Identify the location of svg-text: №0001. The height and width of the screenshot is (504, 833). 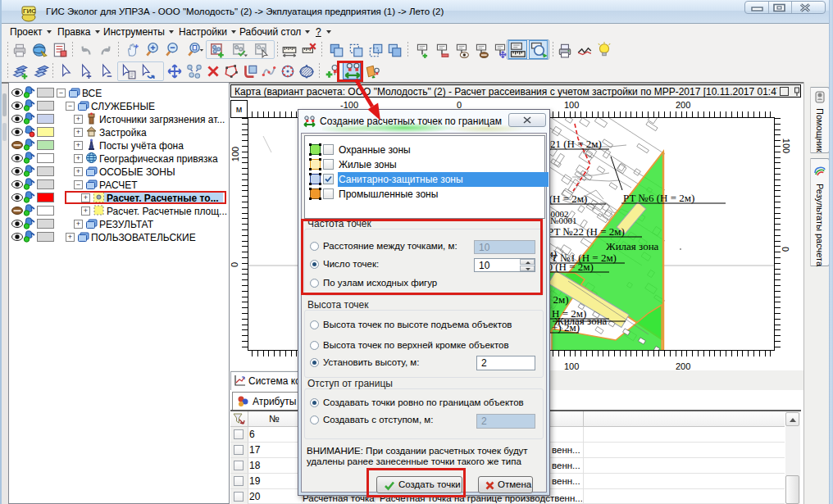
(564, 220).